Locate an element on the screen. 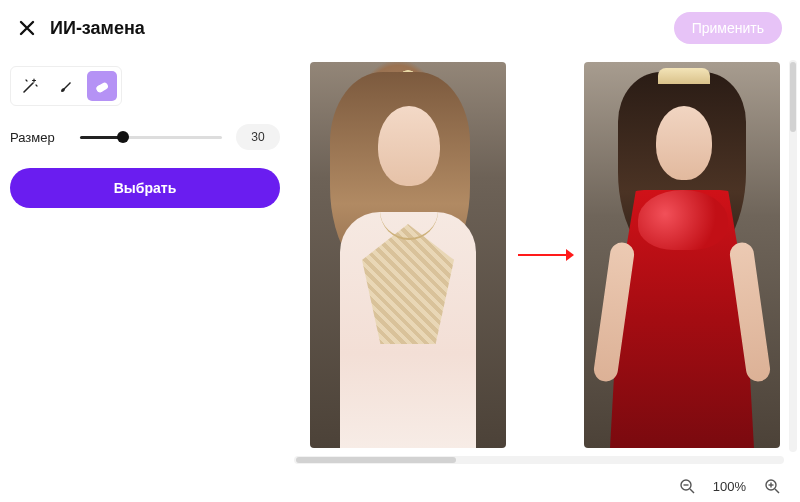  zoom-in-button is located at coordinates (772, 486).